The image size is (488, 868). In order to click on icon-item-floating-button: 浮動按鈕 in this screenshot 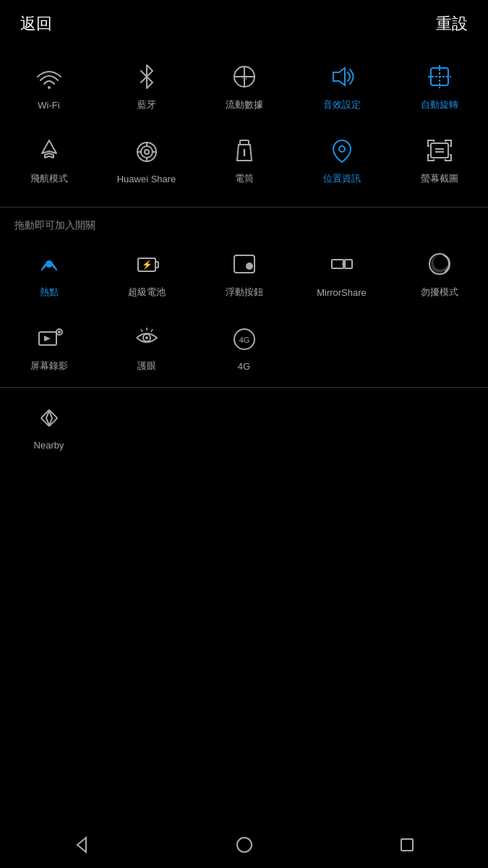, I will do `click(244, 273)`.